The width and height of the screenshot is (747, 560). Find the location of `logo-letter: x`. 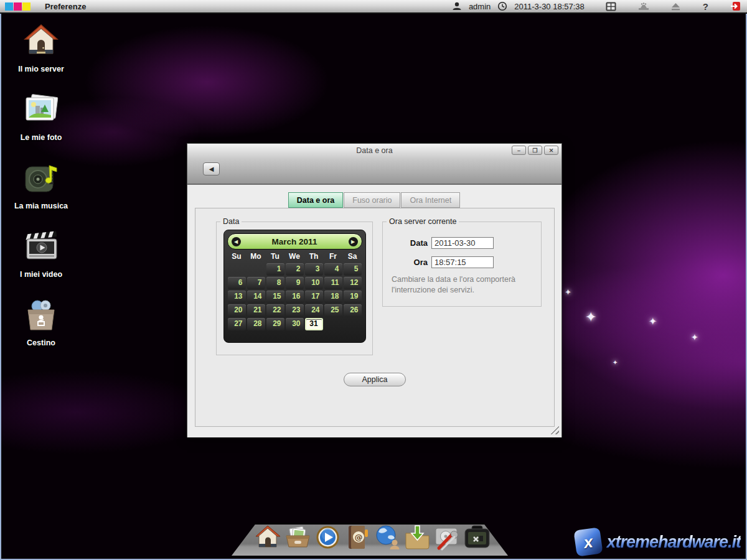

logo-letter: x is located at coordinates (589, 541).